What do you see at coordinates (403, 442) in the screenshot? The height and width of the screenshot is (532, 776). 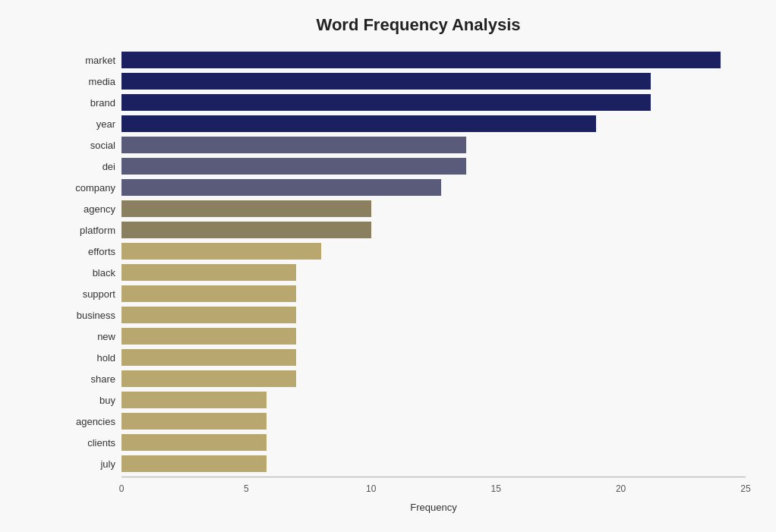 I see `table-row: clients` at bounding box center [403, 442].